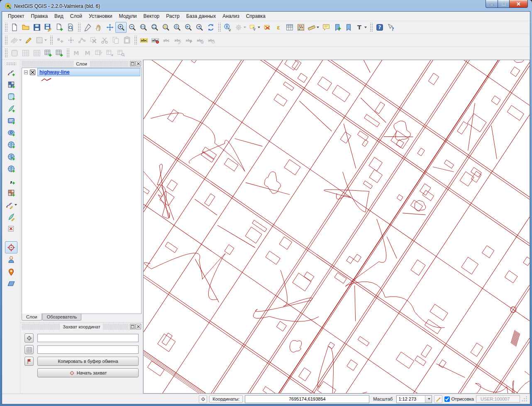 The width and height of the screenshot is (532, 406). What do you see at coordinates (379, 27) in the screenshot?
I see `help-contents-button: ?` at bounding box center [379, 27].